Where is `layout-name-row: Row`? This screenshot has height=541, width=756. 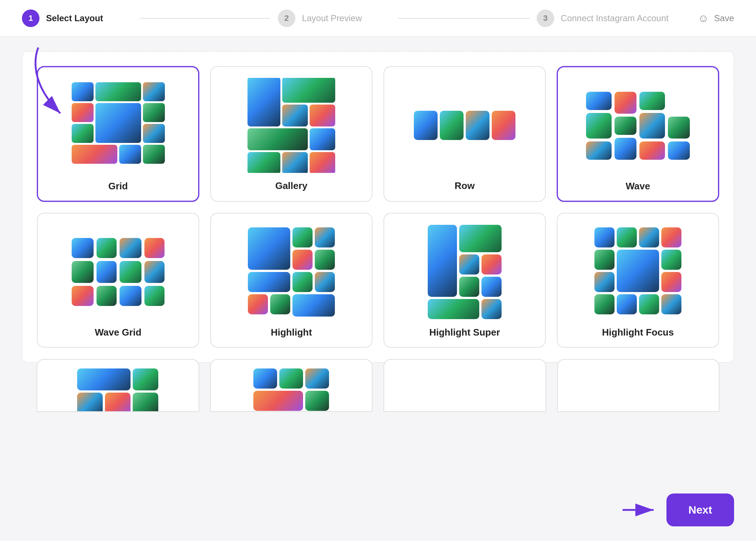
layout-name-row: Row is located at coordinates (465, 186).